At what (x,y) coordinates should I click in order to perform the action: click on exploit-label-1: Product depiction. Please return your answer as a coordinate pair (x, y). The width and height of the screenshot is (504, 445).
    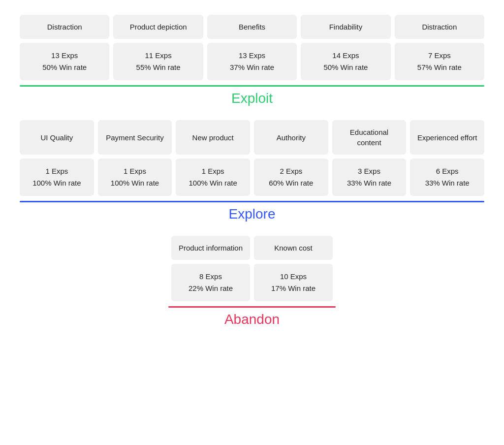
    Looking at the image, I should click on (158, 27).